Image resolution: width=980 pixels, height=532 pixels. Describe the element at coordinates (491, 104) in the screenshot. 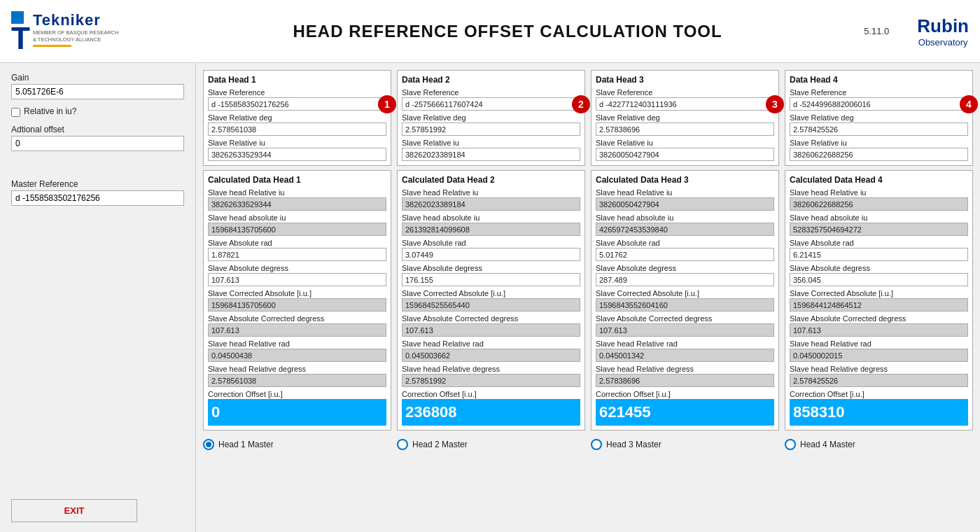

I see `slave-ref-value-2: d -2575666117607424` at that location.